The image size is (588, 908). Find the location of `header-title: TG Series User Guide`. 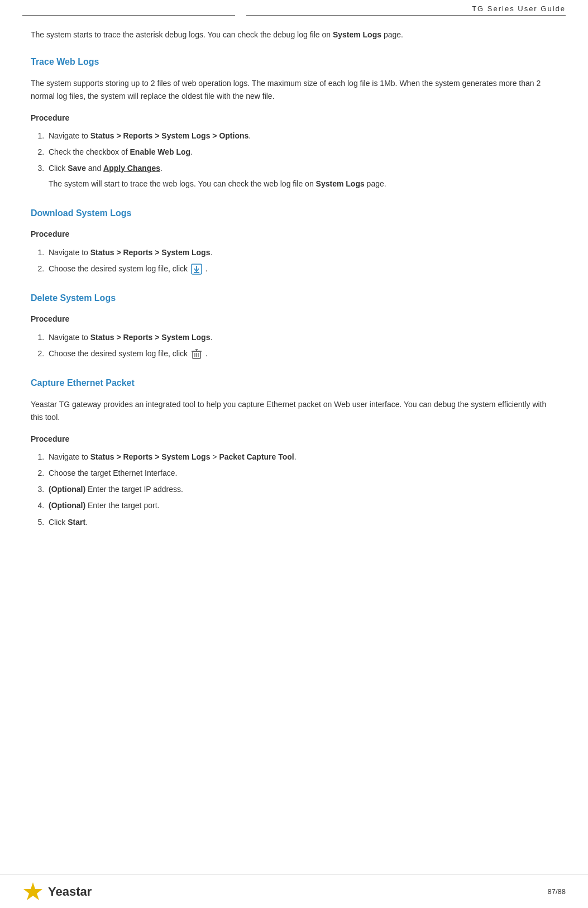

header-title: TG Series User Guide is located at coordinates (519, 9).